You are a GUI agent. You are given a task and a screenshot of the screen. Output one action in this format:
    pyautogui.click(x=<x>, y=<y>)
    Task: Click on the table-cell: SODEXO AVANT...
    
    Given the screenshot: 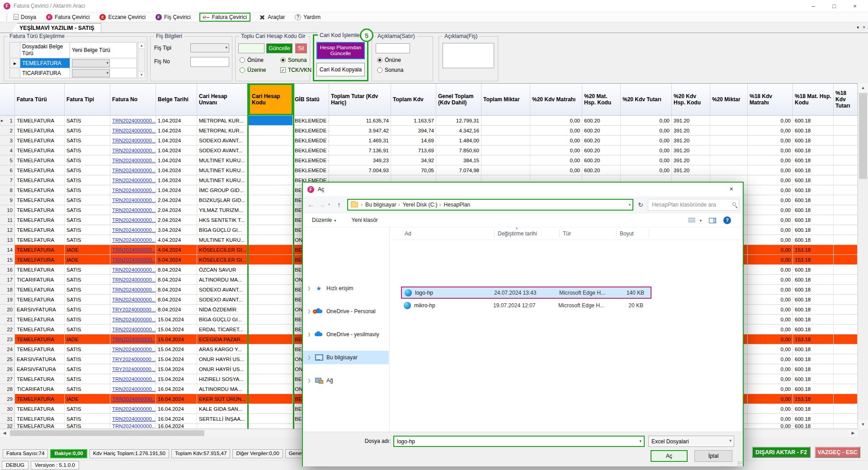 What is the action you would take?
    pyautogui.click(x=223, y=290)
    